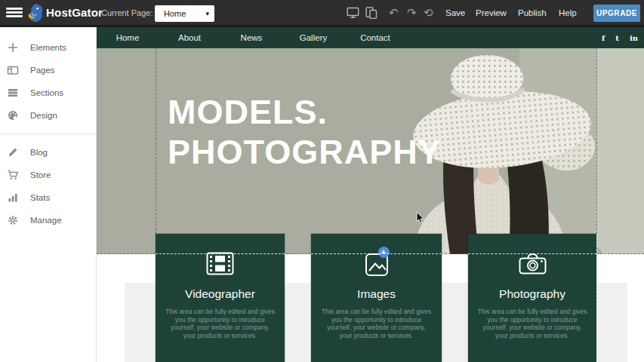 This screenshot has width=644, height=362. I want to click on redo-icon: ↷, so click(412, 13).